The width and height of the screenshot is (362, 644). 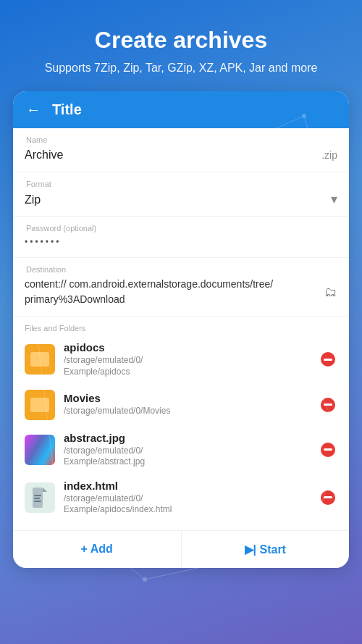 What do you see at coordinates (40, 359) in the screenshot?
I see `folder-icon-apidocs` at bounding box center [40, 359].